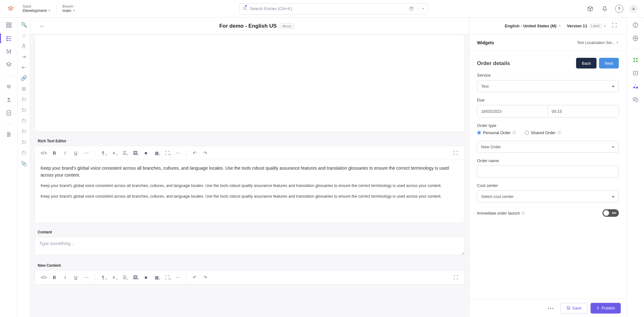  What do you see at coordinates (574, 308) in the screenshot?
I see `save-button: 🖫Save` at bounding box center [574, 308].